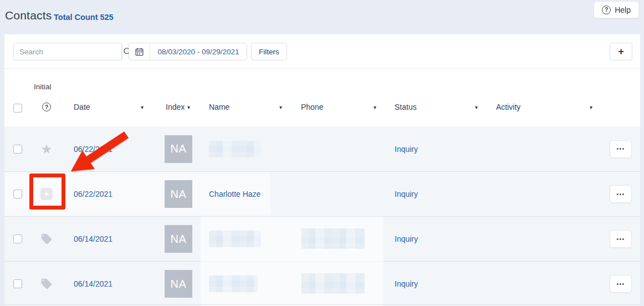 The height and width of the screenshot is (306, 644). What do you see at coordinates (606, 10) in the screenshot?
I see `help-circle-icon: ?` at bounding box center [606, 10].